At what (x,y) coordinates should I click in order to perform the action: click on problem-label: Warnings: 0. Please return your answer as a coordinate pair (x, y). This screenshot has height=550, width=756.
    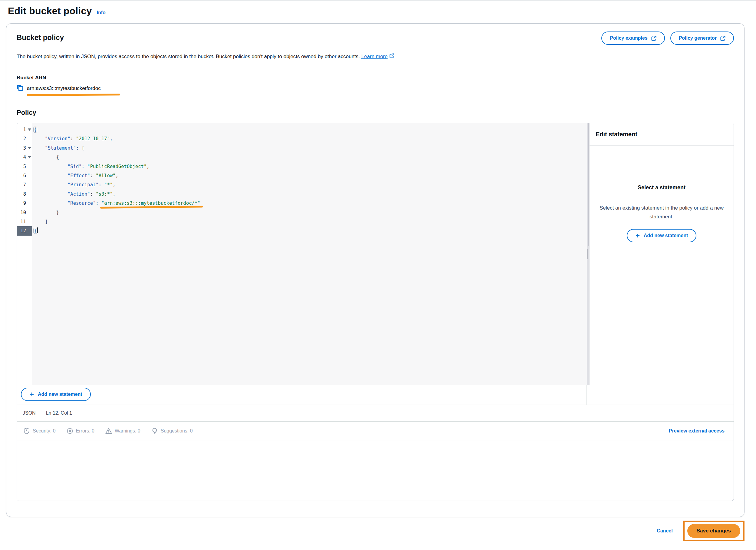
    Looking at the image, I should click on (127, 431).